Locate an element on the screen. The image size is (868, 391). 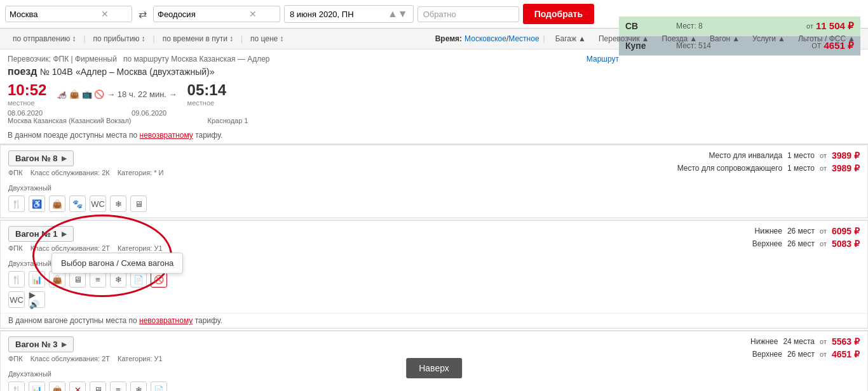
arrival-block: 05:14 местное is located at coordinates (207, 94).